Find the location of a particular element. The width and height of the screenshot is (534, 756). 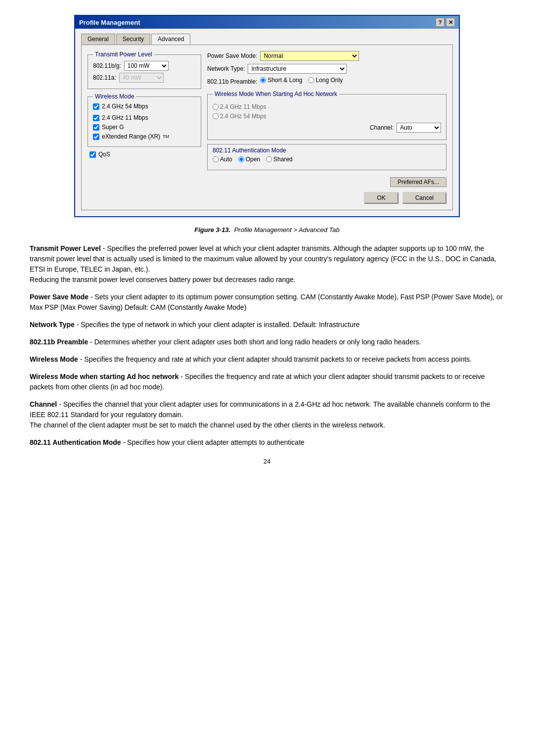

wm-checkbox-1: 2.4 GHz 11 Mbps is located at coordinates (144, 118).